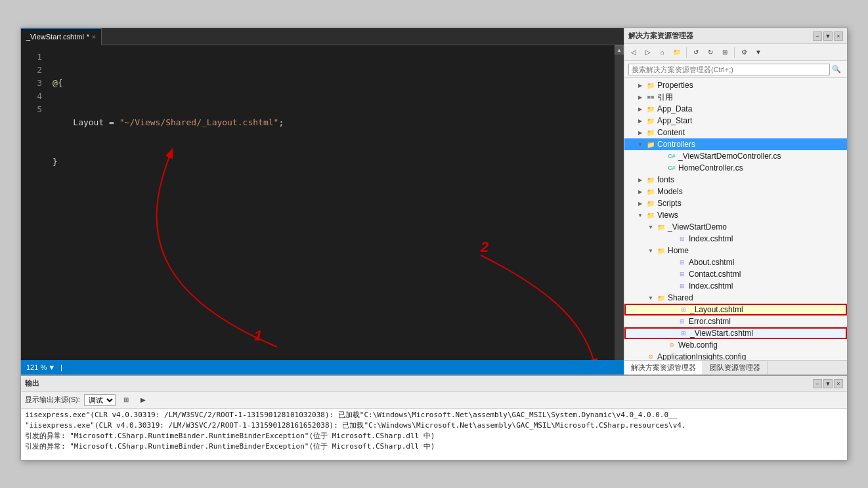 The width and height of the screenshot is (868, 488). What do you see at coordinates (648, 52) in the screenshot?
I see `forward-btn: ▷` at bounding box center [648, 52].